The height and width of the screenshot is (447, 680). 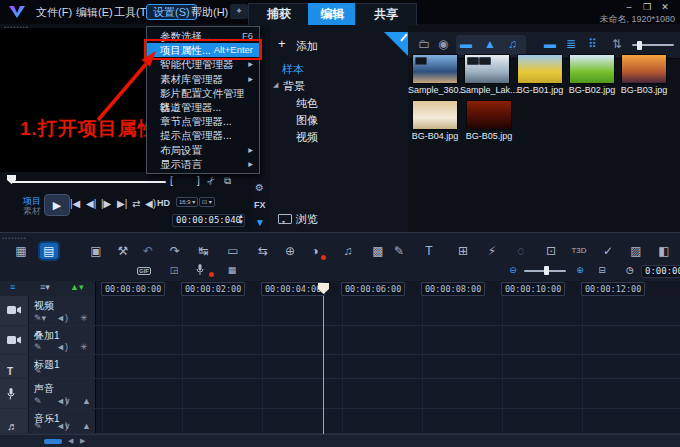 I want to click on image-adjust-icon: ◧, so click(x=664, y=251).